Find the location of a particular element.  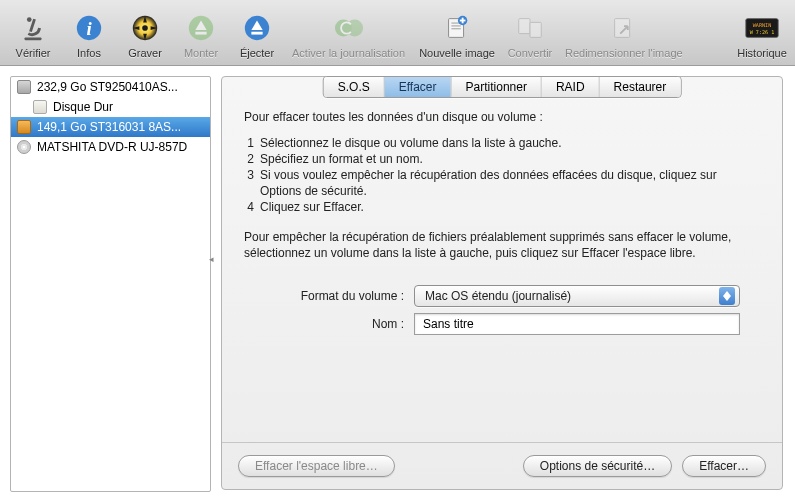

tab-erase: Effacer is located at coordinates (418, 87).